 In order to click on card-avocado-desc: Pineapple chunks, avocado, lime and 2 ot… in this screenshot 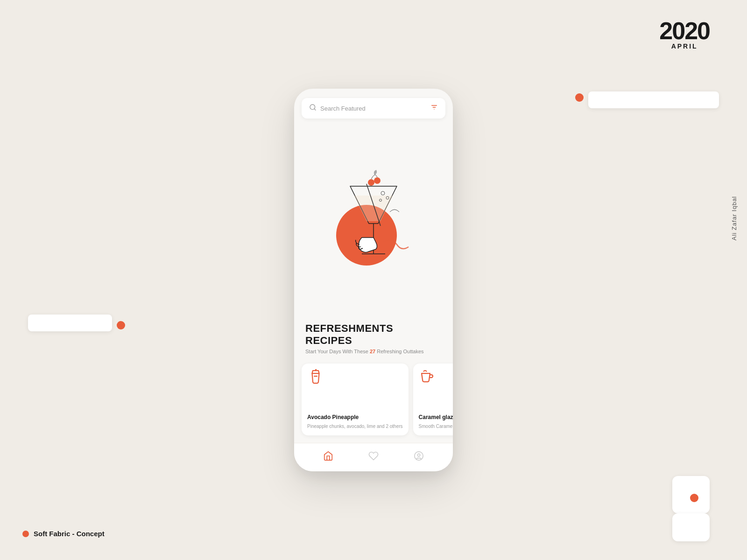, I will do `click(355, 427)`.